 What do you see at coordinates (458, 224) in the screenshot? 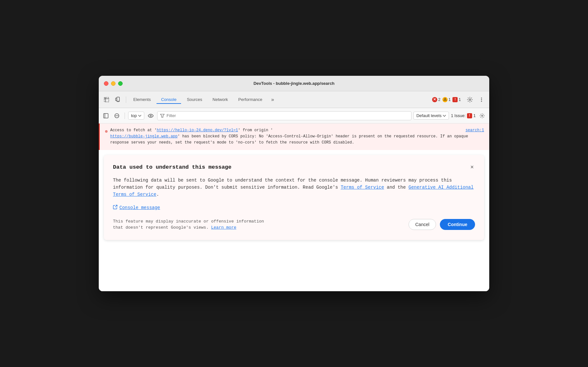
I see `continue-button: Continue` at bounding box center [458, 224].